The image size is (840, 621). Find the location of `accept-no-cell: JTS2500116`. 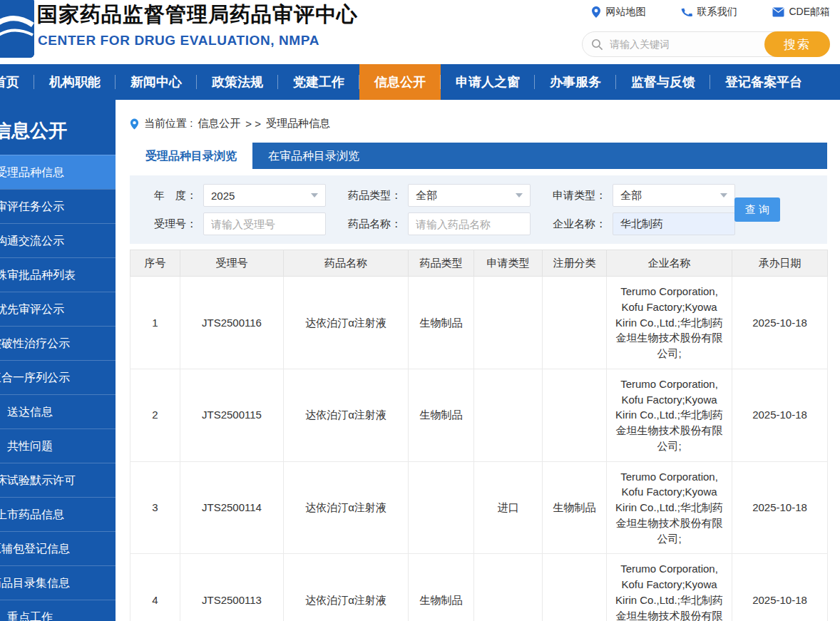

accept-no-cell: JTS2500116 is located at coordinates (232, 323).